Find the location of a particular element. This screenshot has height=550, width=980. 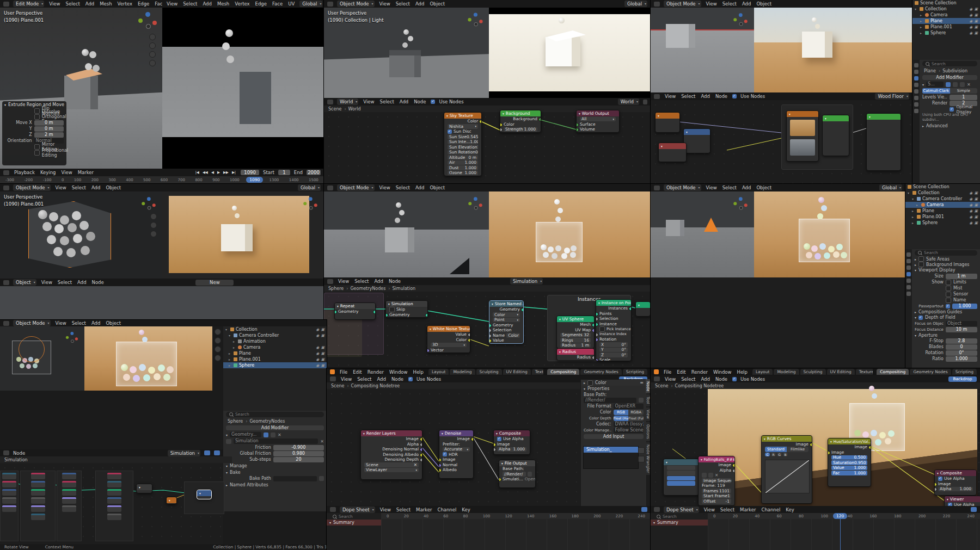

breadcrumb-scene: Scene is located at coordinates (664, 386).